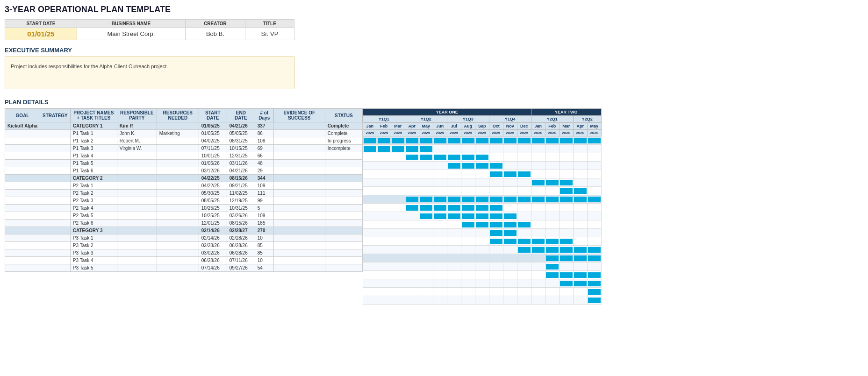 The height and width of the screenshot is (376, 868). Describe the element at coordinates (580, 133) in the screenshot. I see `year-sub-header: 2026` at that location.